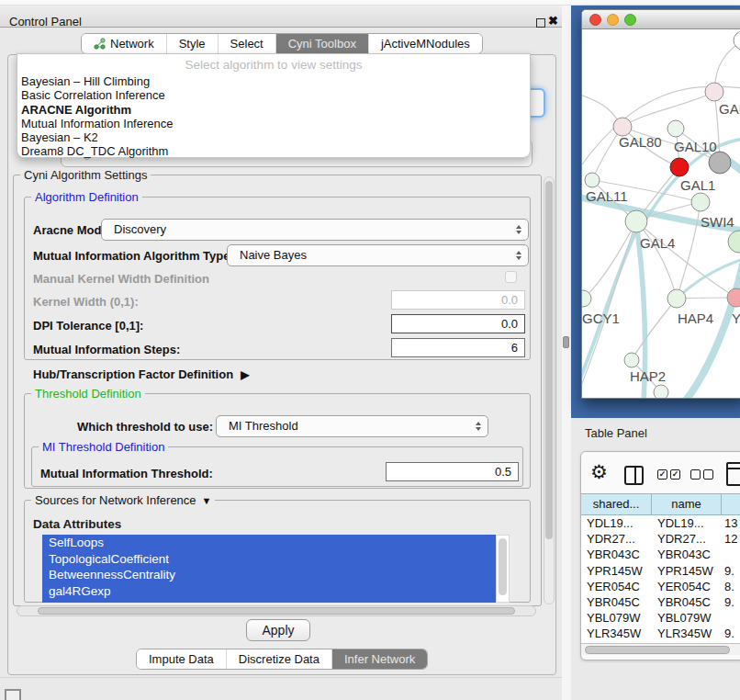 This screenshot has width=740, height=700. Describe the element at coordinates (661, 538) in the screenshot. I see `table-row: YDR27...YDR27...12` at that location.